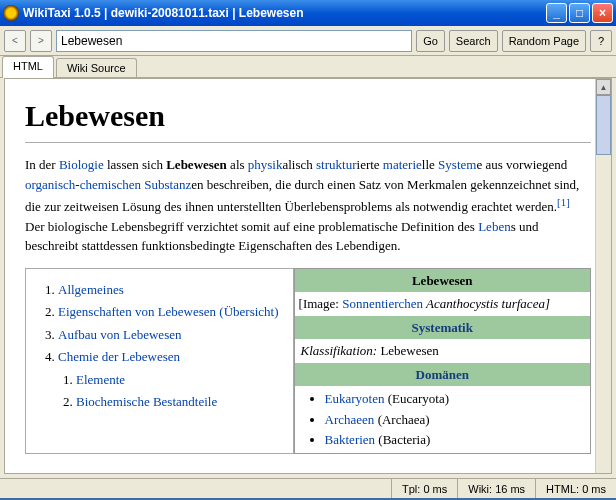  What do you see at coordinates (576, 488) in the screenshot?
I see `status-html: HTML: 0 ms` at bounding box center [576, 488].